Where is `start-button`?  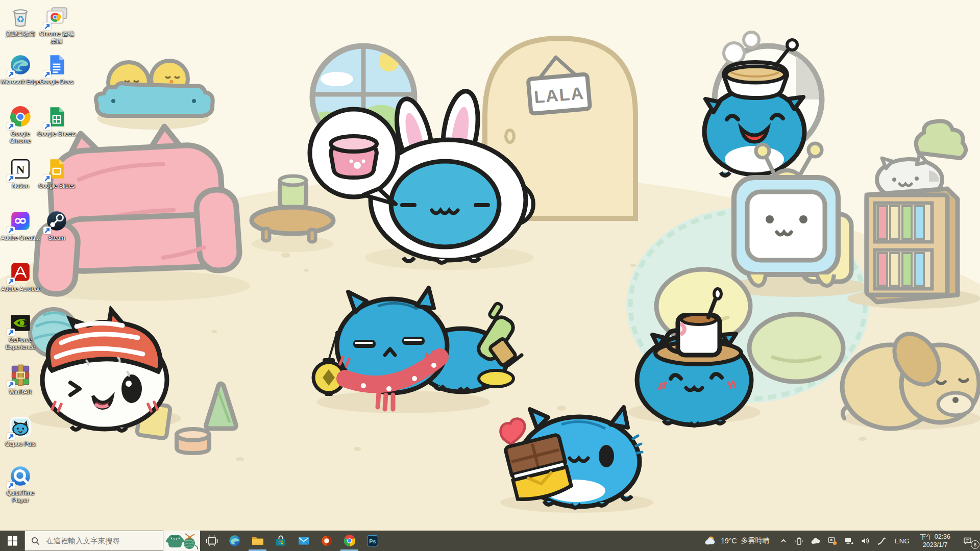
start-button is located at coordinates (12, 541).